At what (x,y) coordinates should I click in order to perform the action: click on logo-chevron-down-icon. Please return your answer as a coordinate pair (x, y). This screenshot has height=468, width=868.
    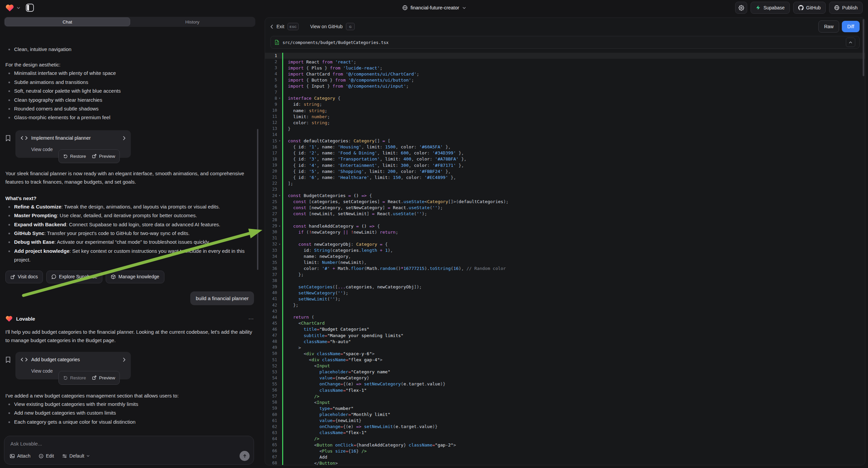
    Looking at the image, I should click on (19, 8).